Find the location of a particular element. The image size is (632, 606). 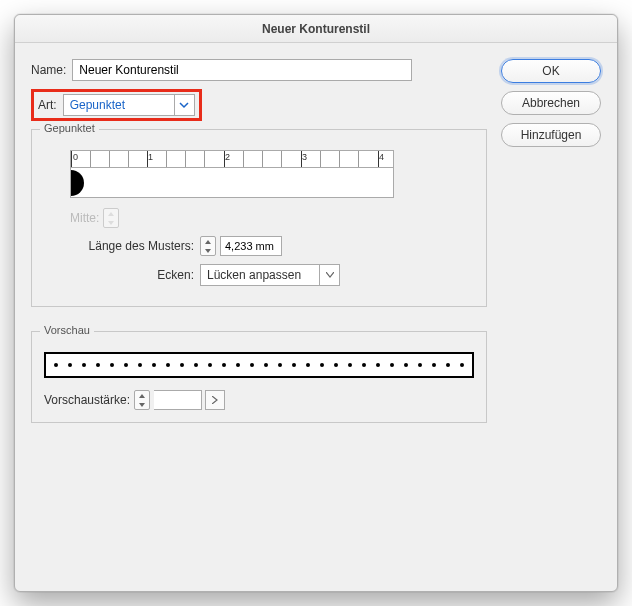

art-value: Gepunktet is located at coordinates (119, 105).